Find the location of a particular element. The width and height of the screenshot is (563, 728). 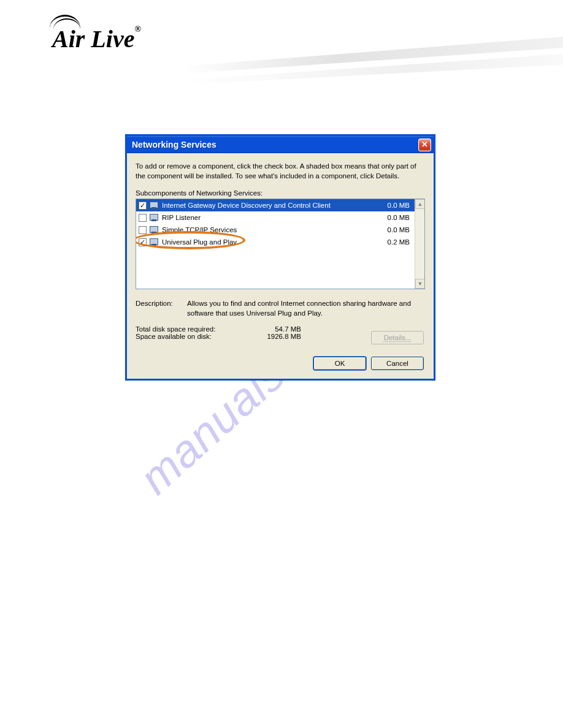

item-name: Simple TCP/IP Services is located at coordinates (269, 230).